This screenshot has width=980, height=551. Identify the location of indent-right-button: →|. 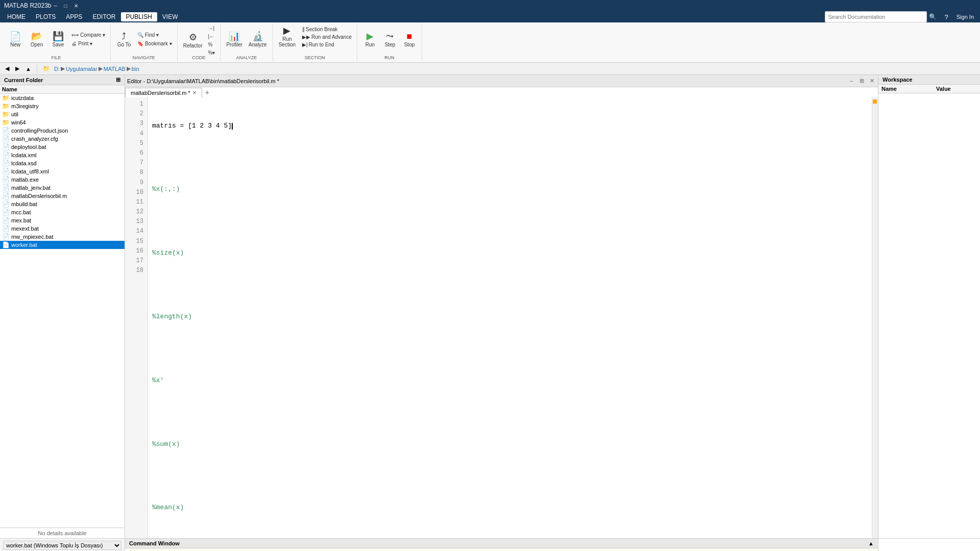
(212, 29).